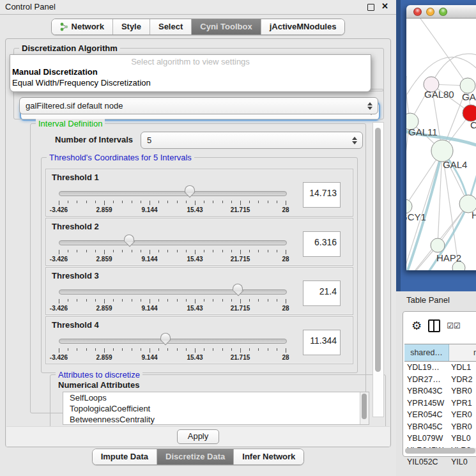  I want to click on threshold-value-field: 14.713, so click(322, 195).